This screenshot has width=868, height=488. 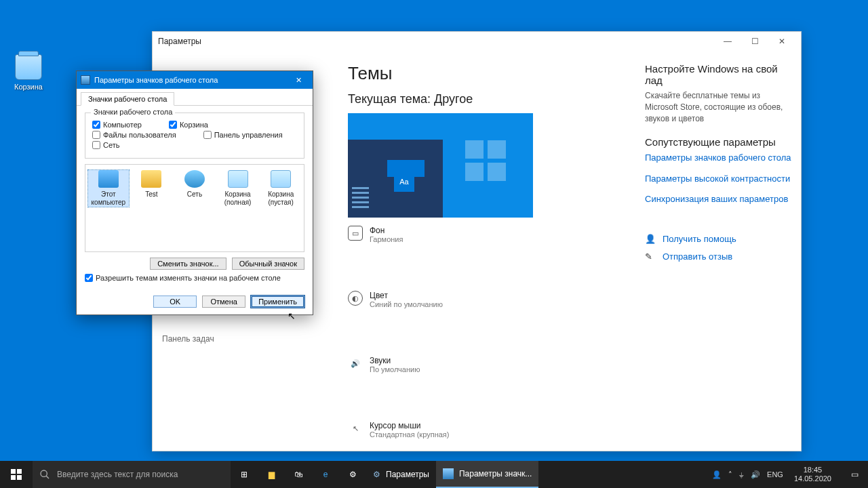 I want to click on link-desktop-icons: Параметры значков рабочего стола, so click(x=720, y=158).